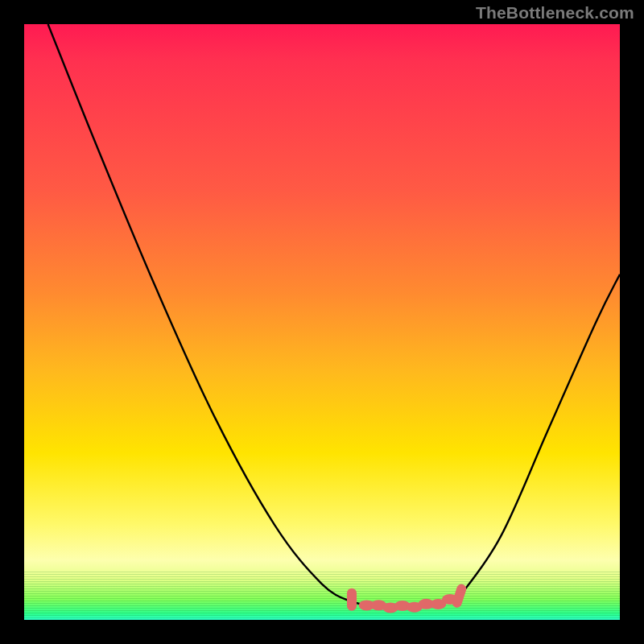 The height and width of the screenshot is (644, 644). What do you see at coordinates (539, 436) in the screenshot?
I see `curve-right-segment` at bounding box center [539, 436].